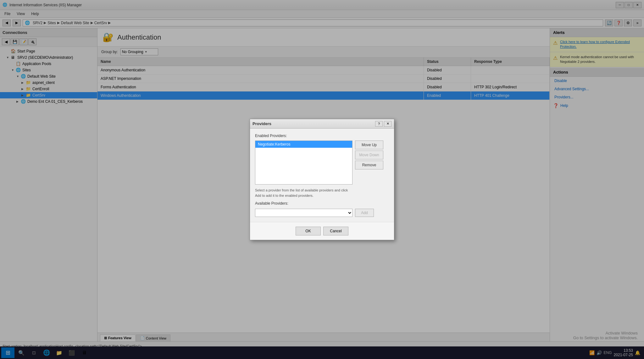 The height and width of the screenshot is (359, 644). Describe the element at coordinates (388, 124) in the screenshot. I see `modal-close-button: ✕` at that location.